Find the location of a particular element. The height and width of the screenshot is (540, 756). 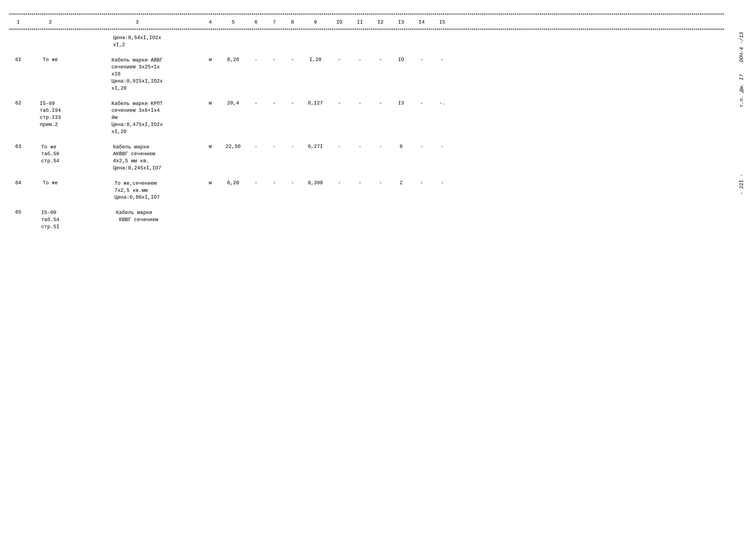

row65-ref-1: I5-09 is located at coordinates (49, 213).